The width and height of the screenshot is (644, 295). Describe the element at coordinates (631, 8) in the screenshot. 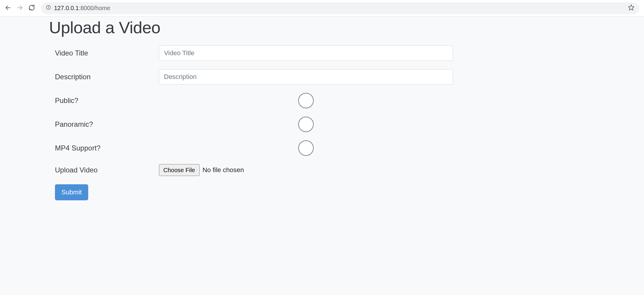

I see `bookmark-star-icon` at that location.